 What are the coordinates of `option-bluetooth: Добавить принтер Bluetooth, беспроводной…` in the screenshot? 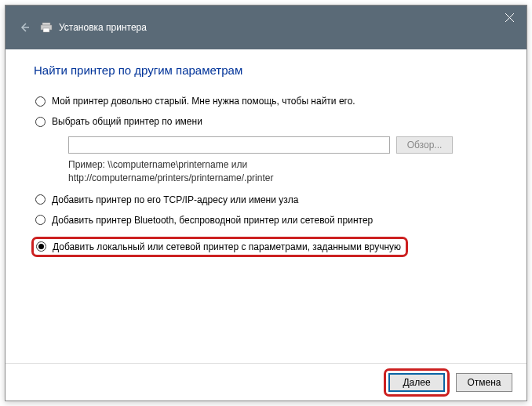 It's located at (266, 220).